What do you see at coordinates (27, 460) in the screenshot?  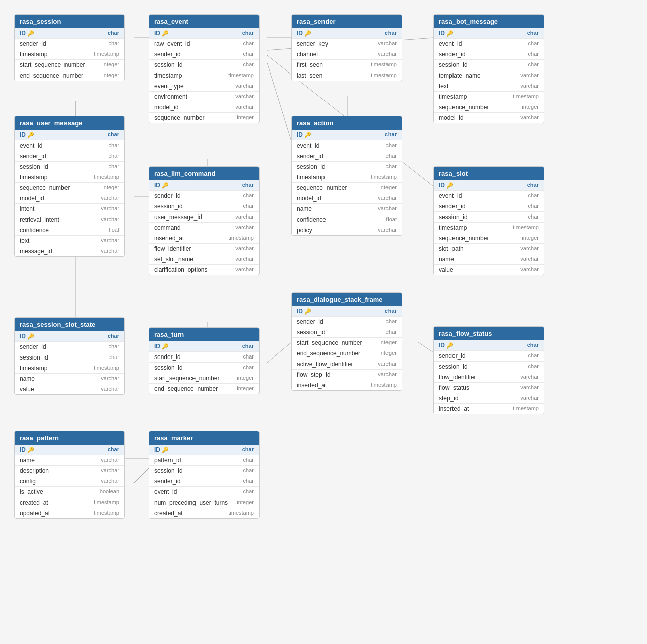 I see `field-name: name` at bounding box center [27, 460].